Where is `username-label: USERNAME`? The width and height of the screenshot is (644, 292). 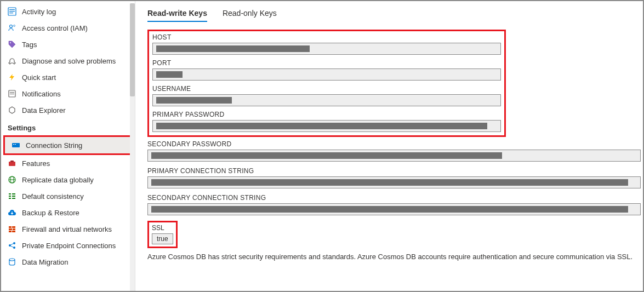 username-label: USERNAME is located at coordinates (327, 89).